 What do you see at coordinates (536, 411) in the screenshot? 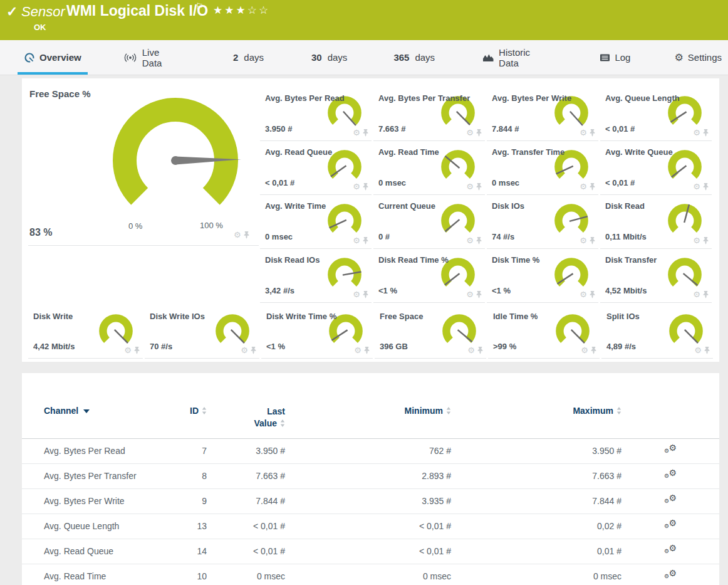
I see `column-header-maximum: Maximum` at bounding box center [536, 411].